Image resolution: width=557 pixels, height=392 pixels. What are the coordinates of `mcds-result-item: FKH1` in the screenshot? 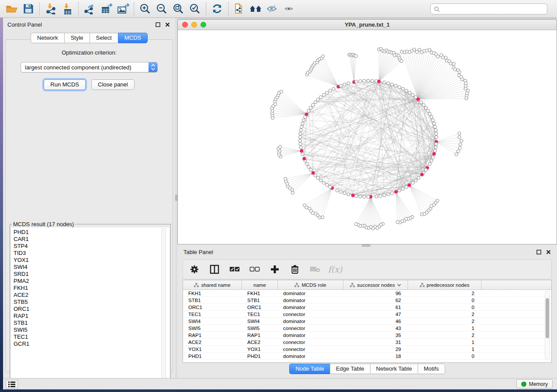 It's located at (92, 288).